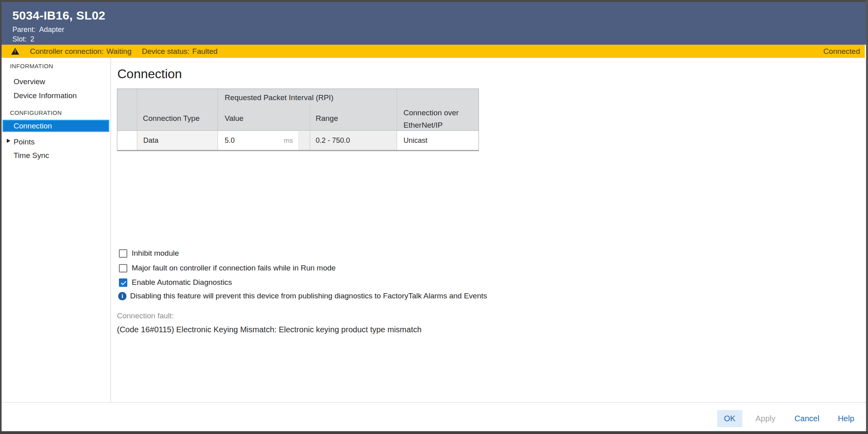 The width and height of the screenshot is (868, 434). I want to click on sidebar-item-device-information: Device Information, so click(45, 96).